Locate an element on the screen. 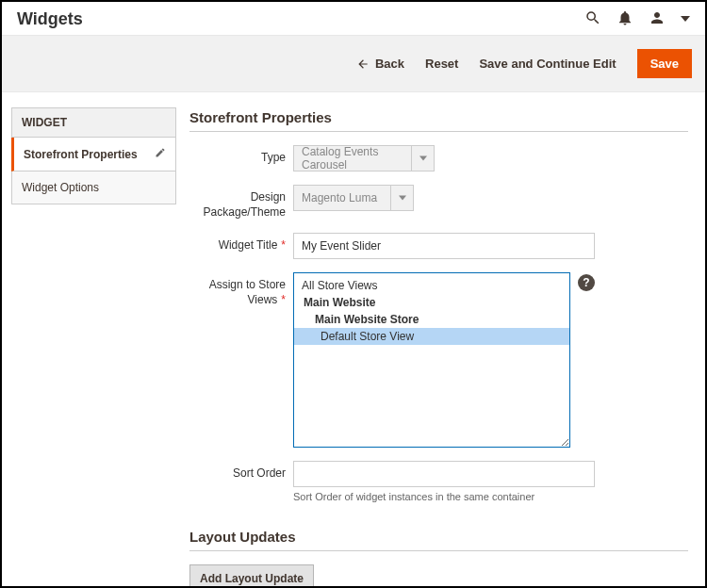  store-option-store: Main Website Store is located at coordinates (432, 319).